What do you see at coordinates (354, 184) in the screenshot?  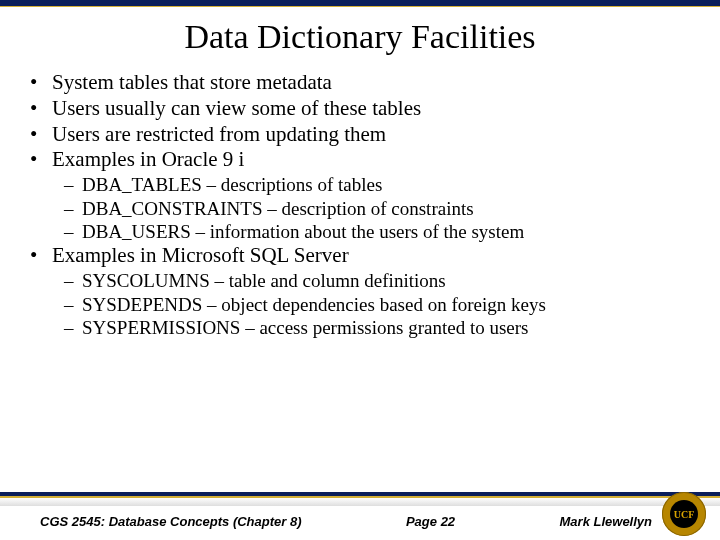 I see `sub-bullet-item: DBA_TABLES – descriptions of tables` at bounding box center [354, 184].